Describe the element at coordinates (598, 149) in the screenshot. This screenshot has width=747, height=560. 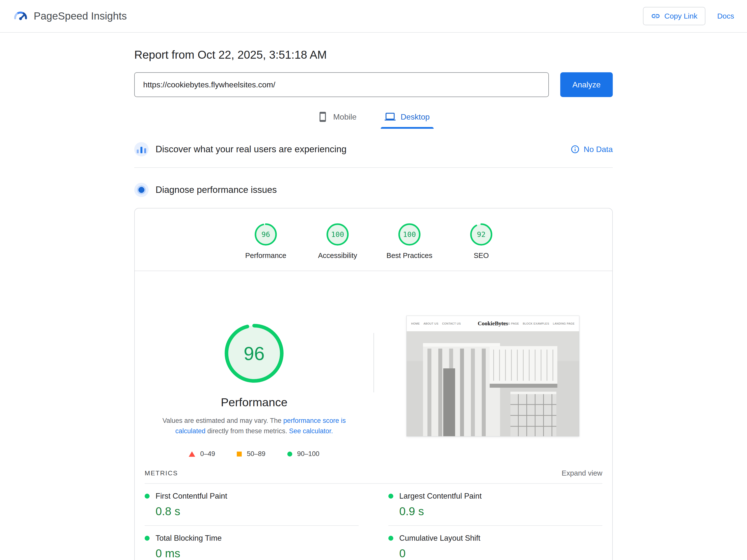
I see `no-data-label: No Data` at that location.